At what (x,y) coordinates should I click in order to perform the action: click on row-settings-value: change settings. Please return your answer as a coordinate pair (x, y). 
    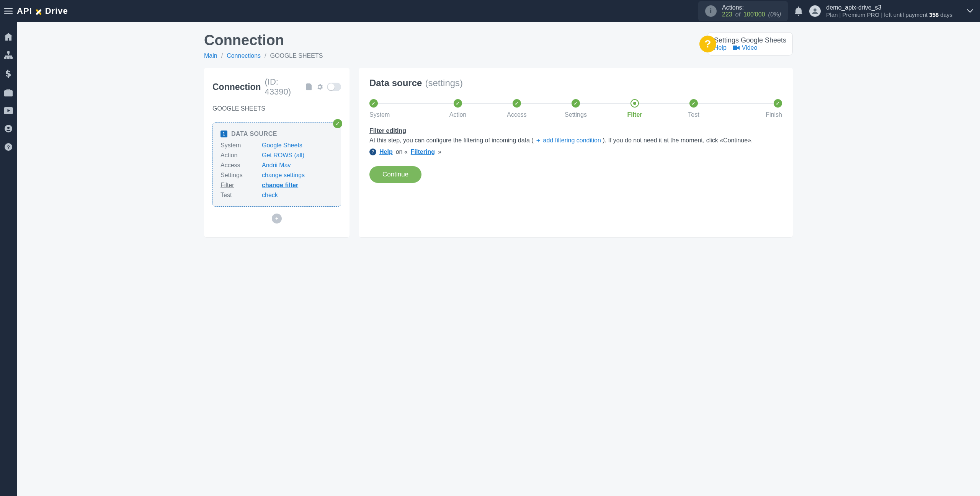
    Looking at the image, I should click on (283, 175).